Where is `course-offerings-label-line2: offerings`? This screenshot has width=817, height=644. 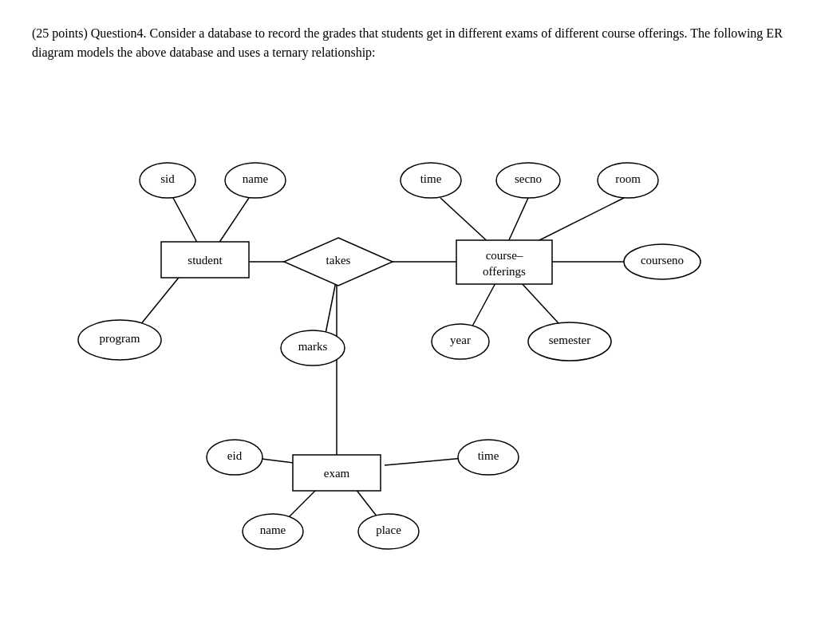 course-offerings-label-line2: offerings is located at coordinates (504, 271).